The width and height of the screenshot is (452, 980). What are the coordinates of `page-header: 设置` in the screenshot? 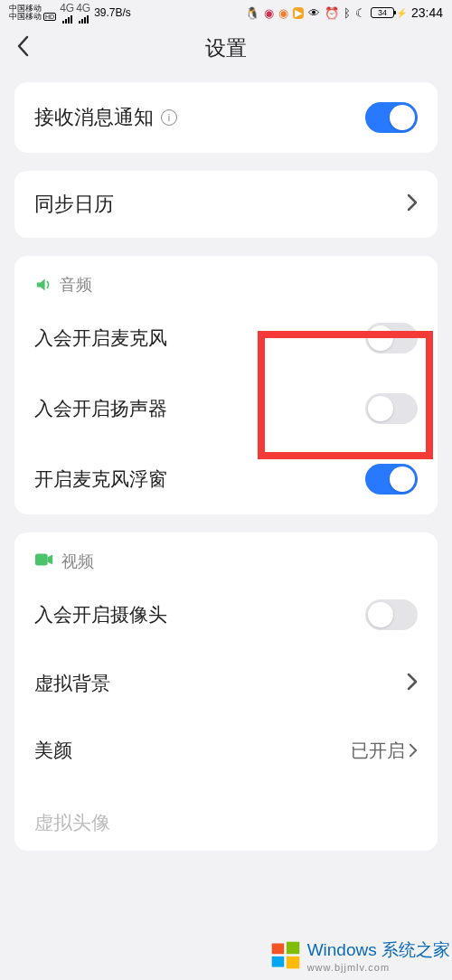 It's located at (226, 54).